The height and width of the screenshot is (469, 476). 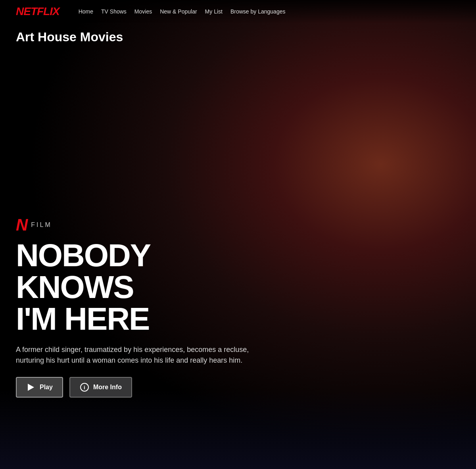 What do you see at coordinates (84, 387) in the screenshot?
I see `info-circle-icon: i` at bounding box center [84, 387].